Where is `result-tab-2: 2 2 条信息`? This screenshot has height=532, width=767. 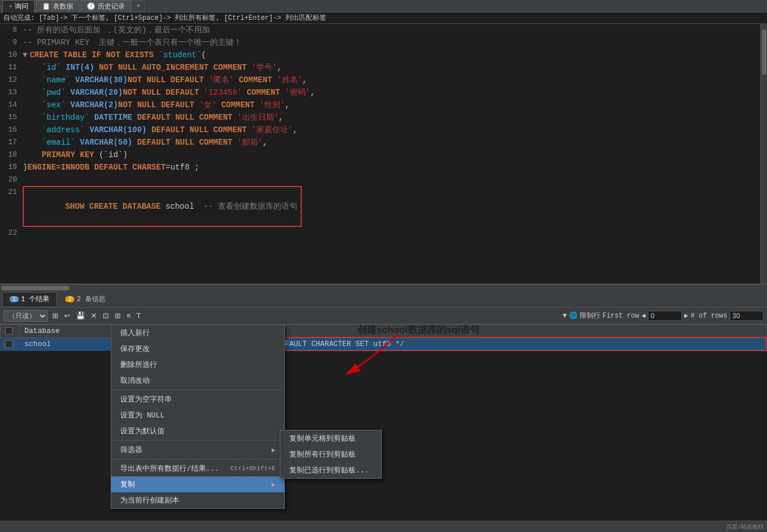
result-tab-2: 2 2 条信息 is located at coordinates (85, 299).